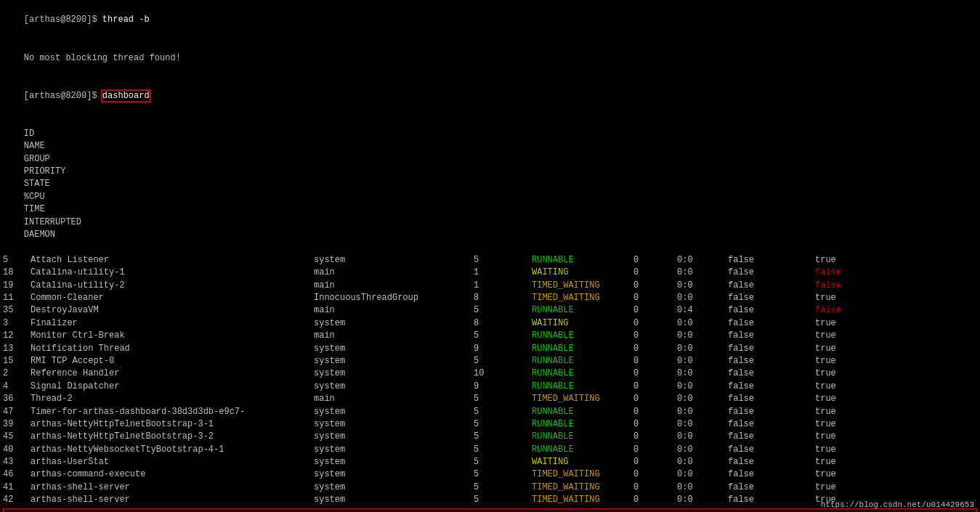 The image size is (980, 512). What do you see at coordinates (490, 298) in the screenshot?
I see `table-row: 11Common-CleanerInnocuousThreadGroup8TIM…` at bounding box center [490, 298].